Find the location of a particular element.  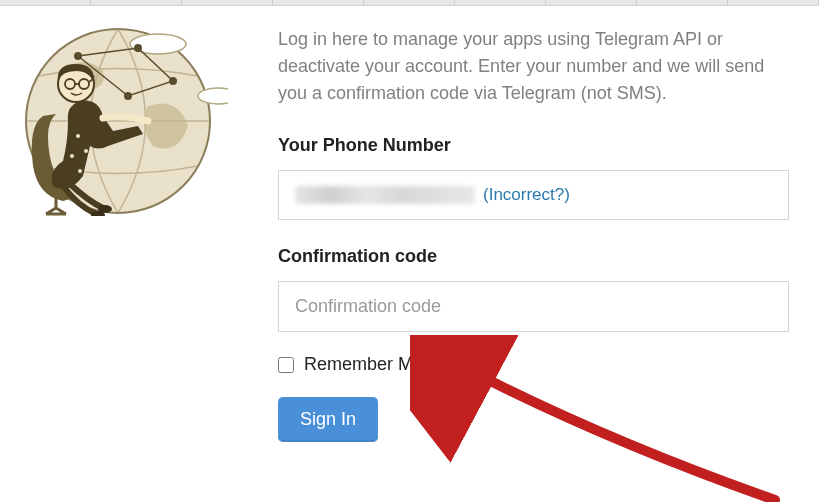

confirmation-code-input is located at coordinates (534, 306).